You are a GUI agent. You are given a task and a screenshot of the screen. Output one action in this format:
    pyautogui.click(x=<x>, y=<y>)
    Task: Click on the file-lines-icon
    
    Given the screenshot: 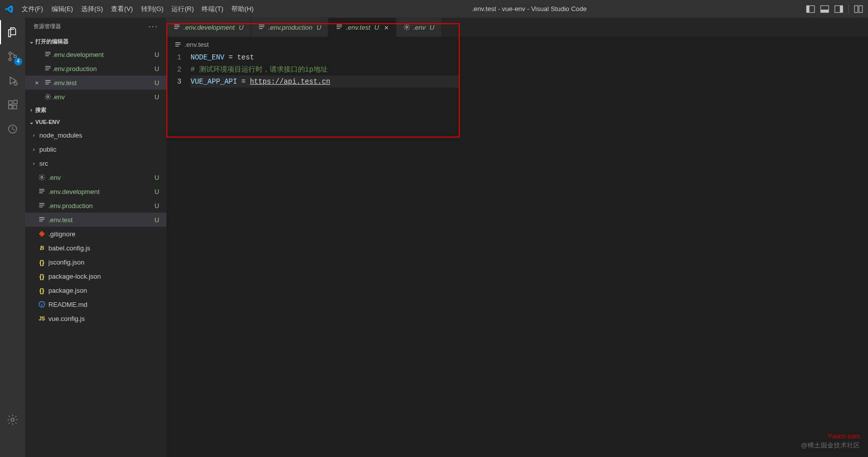 What is the action you would take?
    pyautogui.click(x=178, y=45)
    